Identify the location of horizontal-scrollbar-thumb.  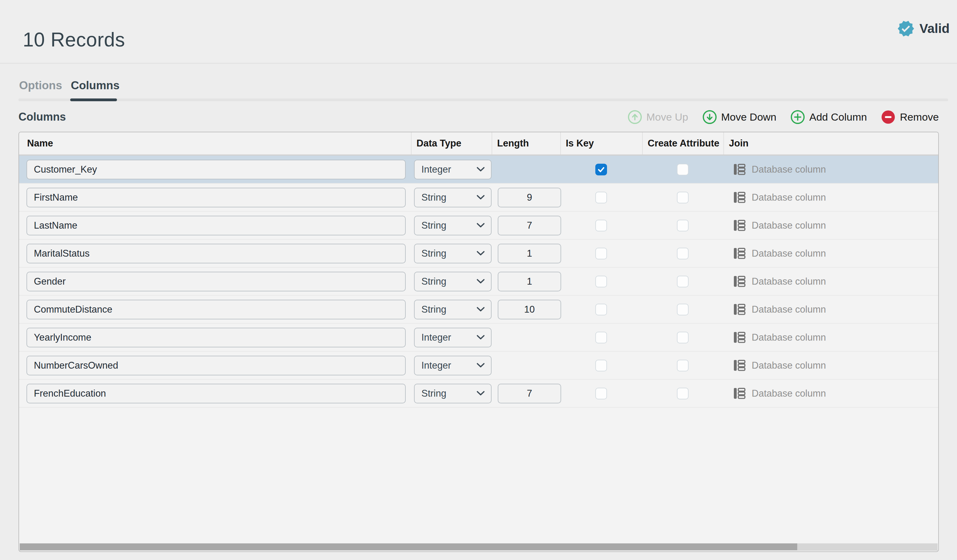
(409, 547).